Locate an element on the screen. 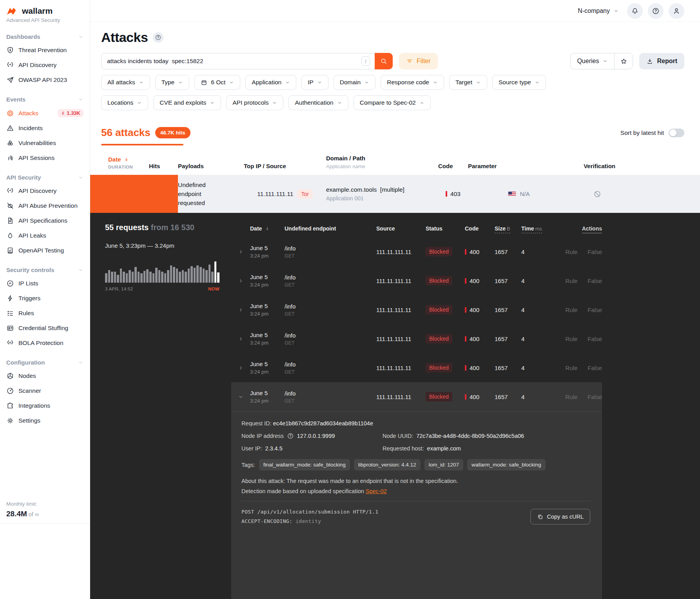 This screenshot has width=700, height=599. sidebar-section-header: Configuration is located at coordinates (45, 362).